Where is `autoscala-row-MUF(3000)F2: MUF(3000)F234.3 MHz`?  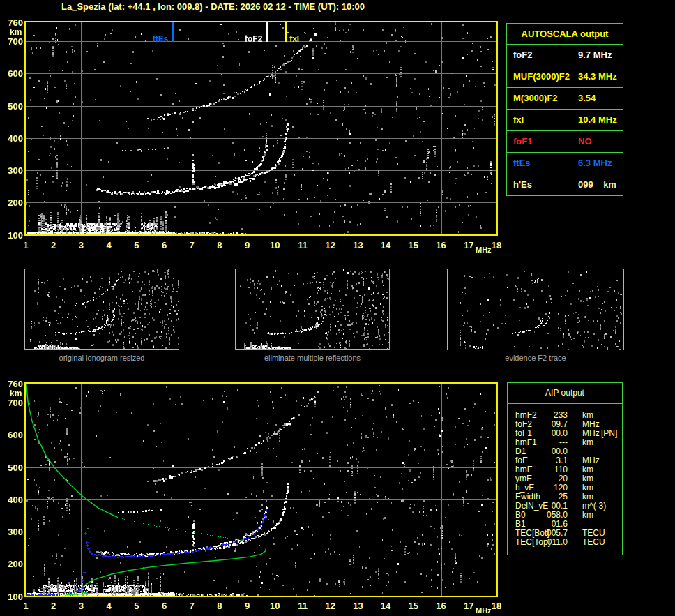
autoscala-row-MUF(3000)F2: MUF(3000)F234.3 MHz is located at coordinates (565, 77).